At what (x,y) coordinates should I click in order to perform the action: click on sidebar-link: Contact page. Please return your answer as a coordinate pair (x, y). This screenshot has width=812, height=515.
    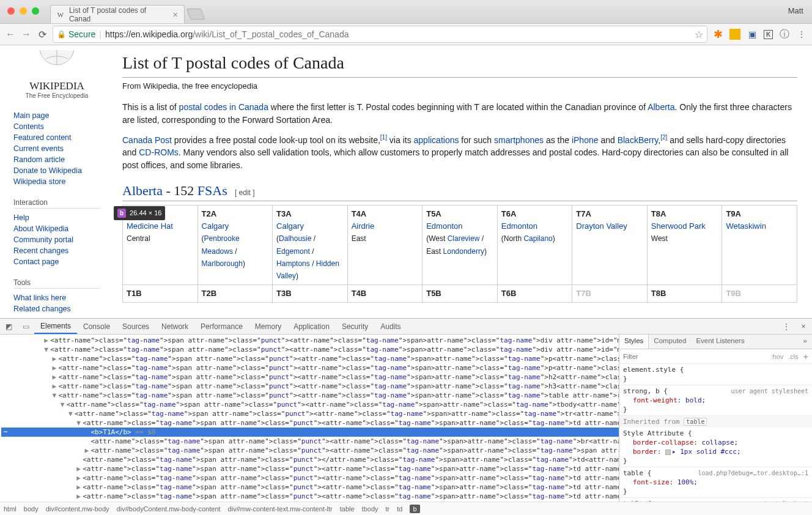
    Looking at the image, I should click on (57, 262).